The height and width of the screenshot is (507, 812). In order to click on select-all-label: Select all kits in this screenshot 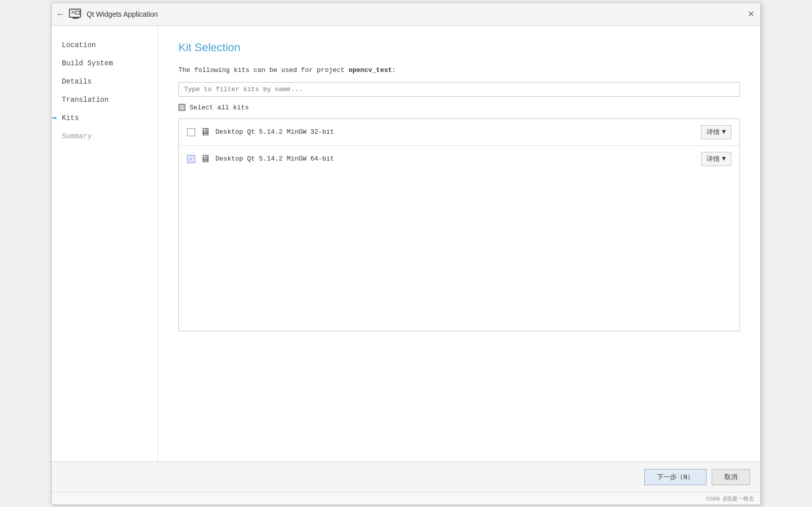, I will do `click(219, 107)`.